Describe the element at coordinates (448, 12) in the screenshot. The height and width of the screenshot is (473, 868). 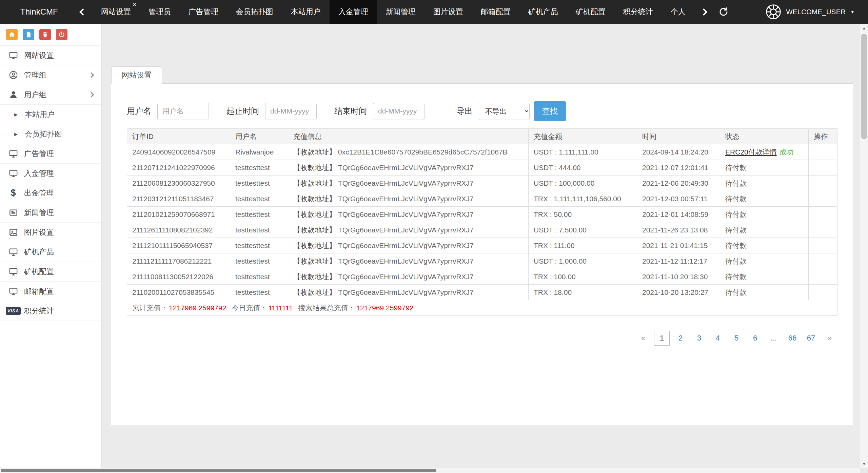
I see `navbar-item: 图片设置` at that location.